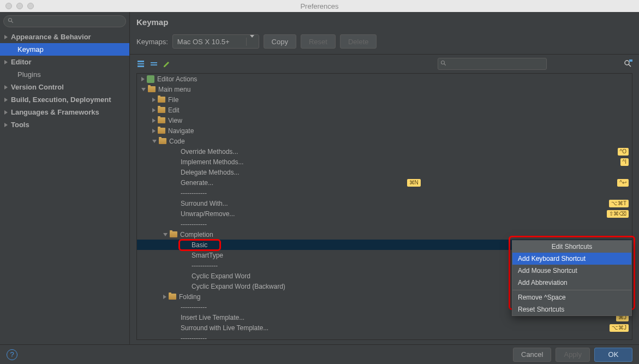  I want to click on sidebar-item-editor: Editor, so click(64, 62).